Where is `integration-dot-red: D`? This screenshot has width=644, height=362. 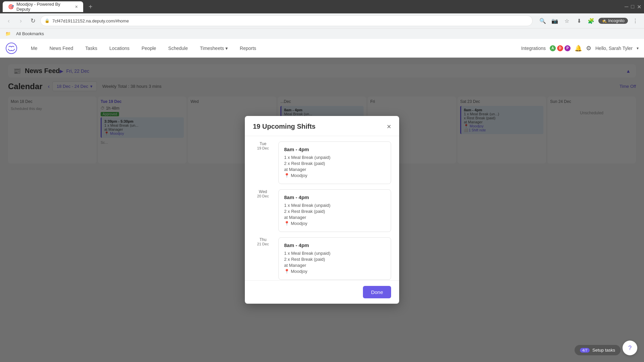
integration-dot-red: D is located at coordinates (560, 48).